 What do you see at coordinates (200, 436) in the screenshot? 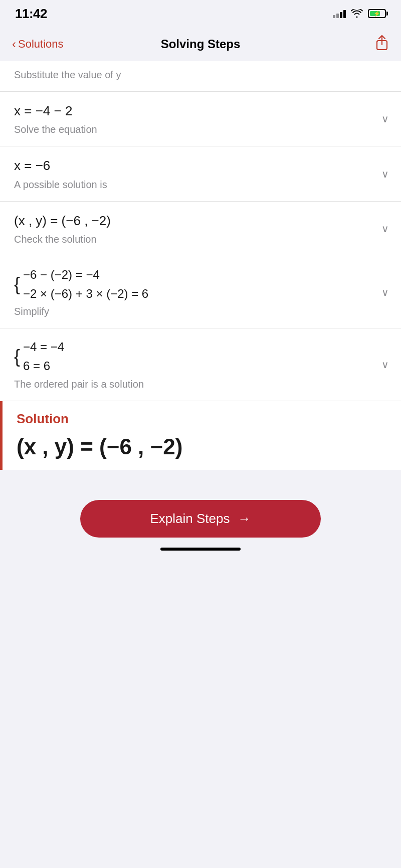
I see `solution-section: Solution (x , y) = (−6 , −2)` at bounding box center [200, 436].